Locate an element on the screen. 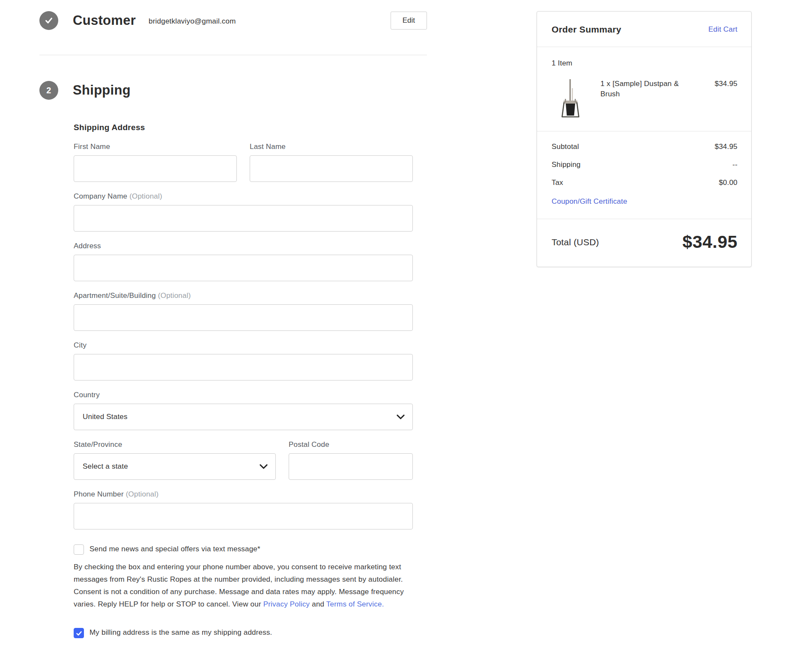 The height and width of the screenshot is (672, 788). state-label: State/Province is located at coordinates (175, 445).